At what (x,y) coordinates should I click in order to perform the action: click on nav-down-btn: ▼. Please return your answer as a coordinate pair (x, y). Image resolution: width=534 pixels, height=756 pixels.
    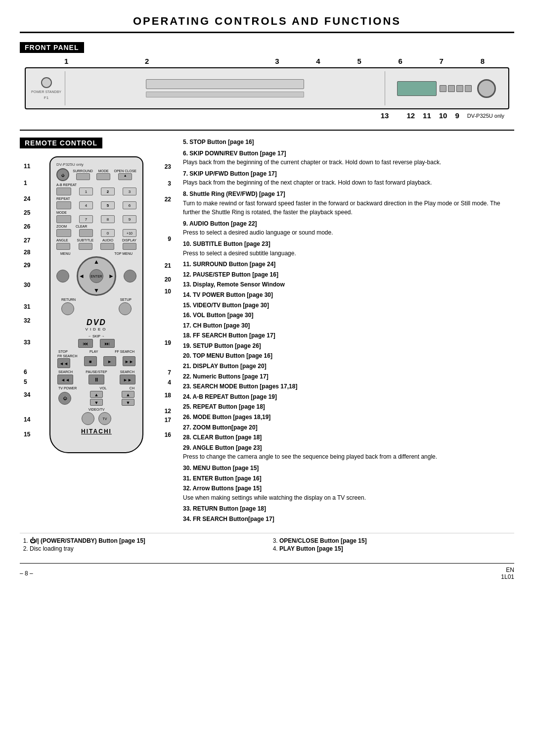
    Looking at the image, I should click on (96, 290).